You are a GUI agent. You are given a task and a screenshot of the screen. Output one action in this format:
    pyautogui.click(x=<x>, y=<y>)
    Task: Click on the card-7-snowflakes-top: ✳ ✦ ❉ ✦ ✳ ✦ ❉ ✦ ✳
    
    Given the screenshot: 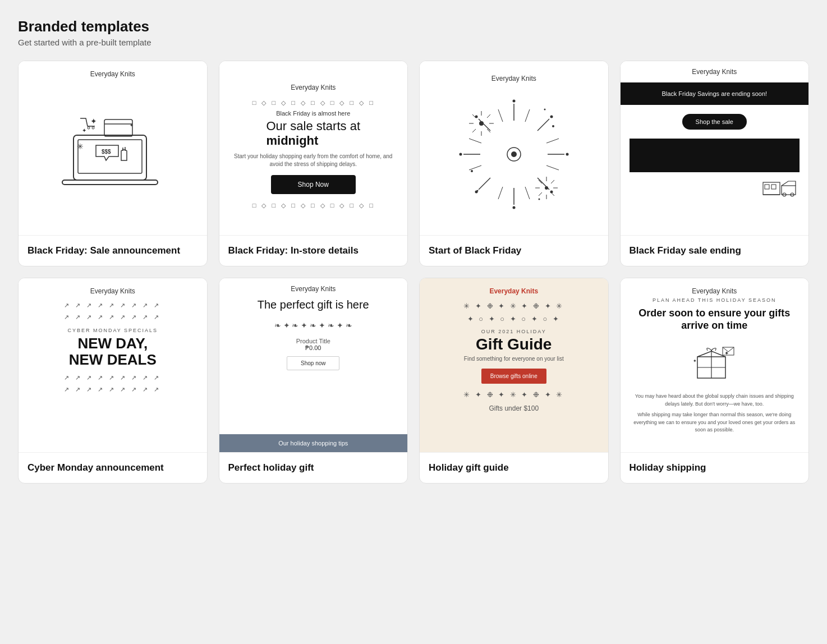 What is the action you would take?
    pyautogui.click(x=514, y=306)
    